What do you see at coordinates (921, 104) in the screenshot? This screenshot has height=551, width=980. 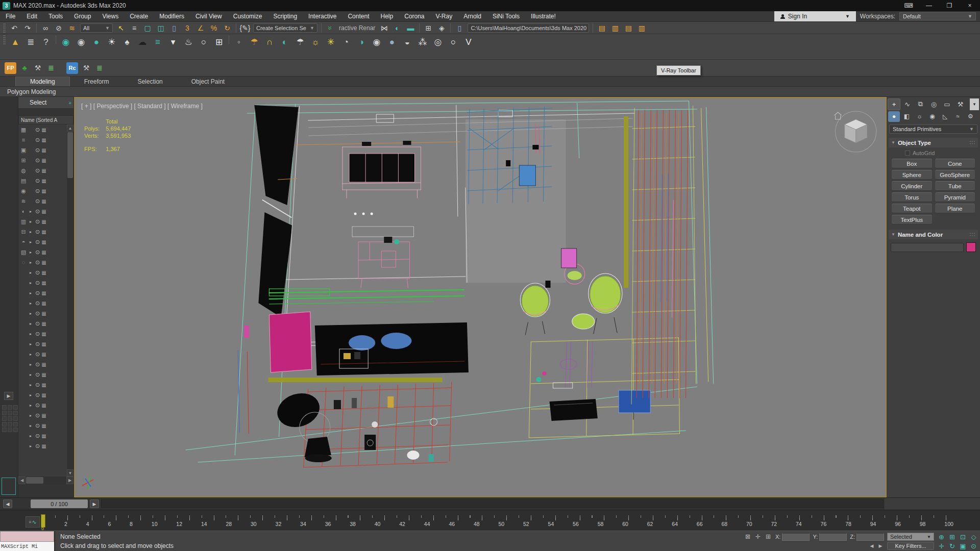 I see `tab-hierarchy: ⧉` at bounding box center [921, 104].